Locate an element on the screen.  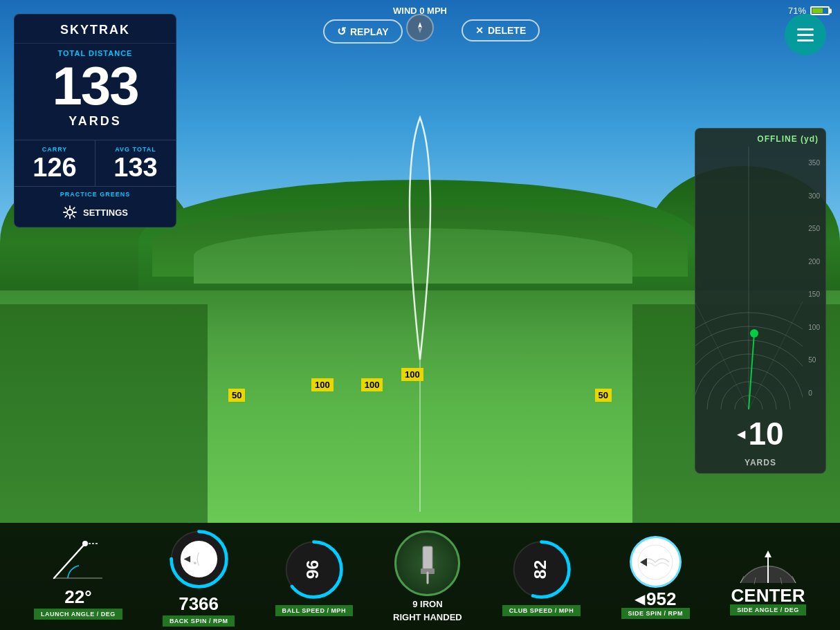
left-panel: SKYTRAK TOTAL DISTANCE 133 YARDS CARRY 1… is located at coordinates (95, 120).